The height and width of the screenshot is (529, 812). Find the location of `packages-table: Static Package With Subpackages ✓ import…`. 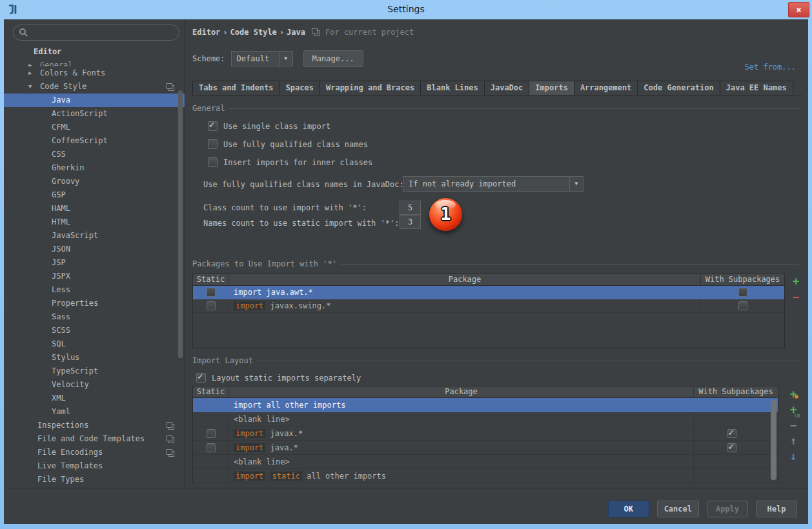

packages-table: Static Package With Subpackages ✓ import… is located at coordinates (489, 311).